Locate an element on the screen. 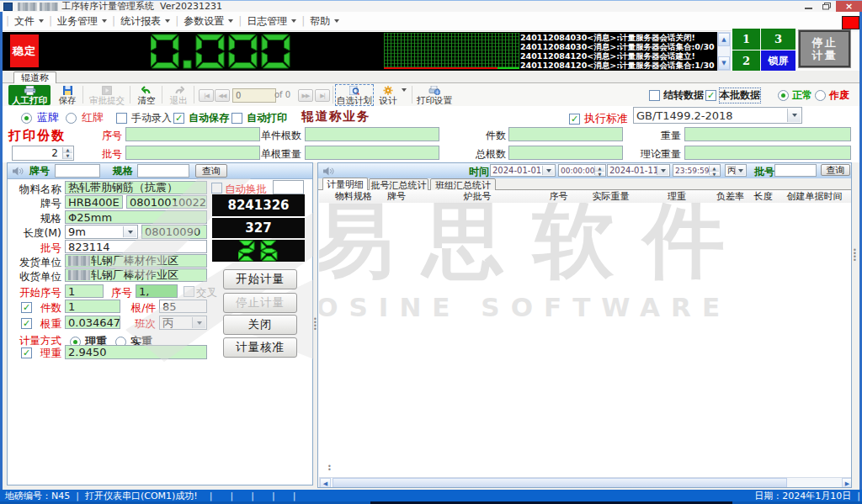 The image size is (862, 504). root-weight-input is located at coordinates (372, 153).